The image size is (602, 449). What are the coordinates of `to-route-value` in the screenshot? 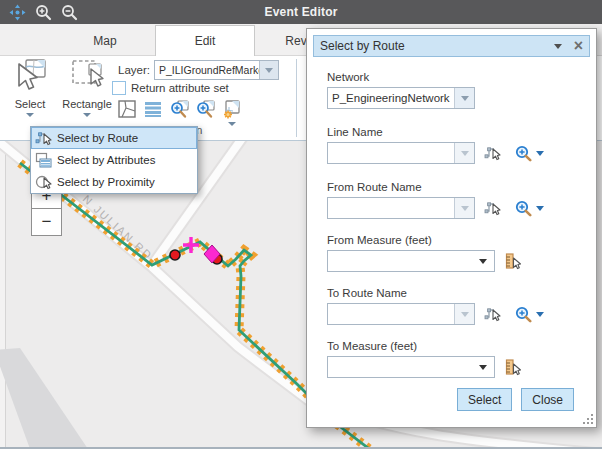 It's located at (391, 314).